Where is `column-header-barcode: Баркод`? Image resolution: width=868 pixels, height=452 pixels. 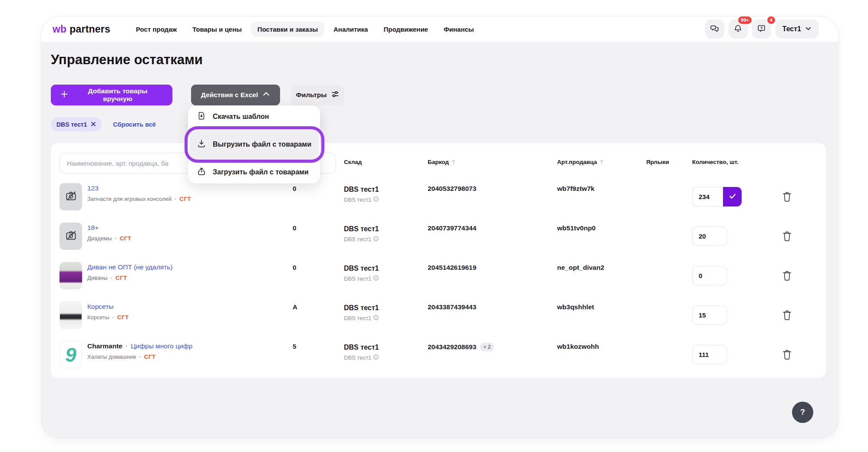 column-header-barcode: Баркод is located at coordinates (442, 162).